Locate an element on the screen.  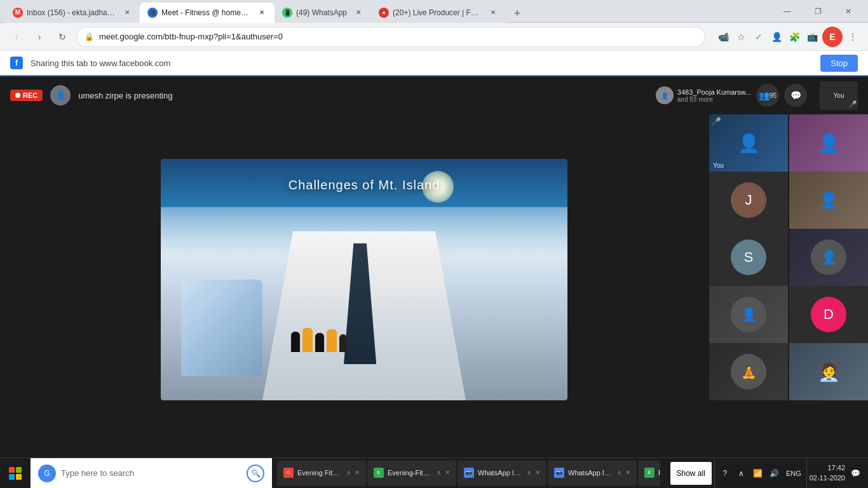
search-circle-icon: 🔍 is located at coordinates (255, 473).